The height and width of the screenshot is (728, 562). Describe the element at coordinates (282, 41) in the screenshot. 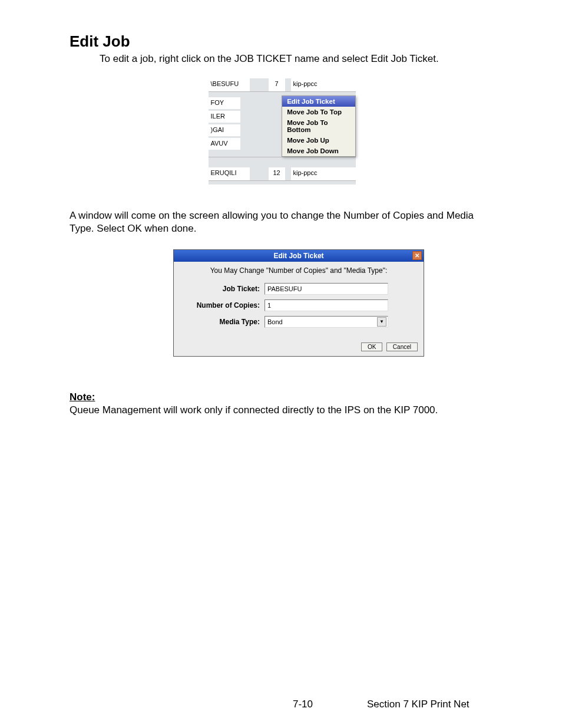

I see `page-heading: Edit Job` at that location.